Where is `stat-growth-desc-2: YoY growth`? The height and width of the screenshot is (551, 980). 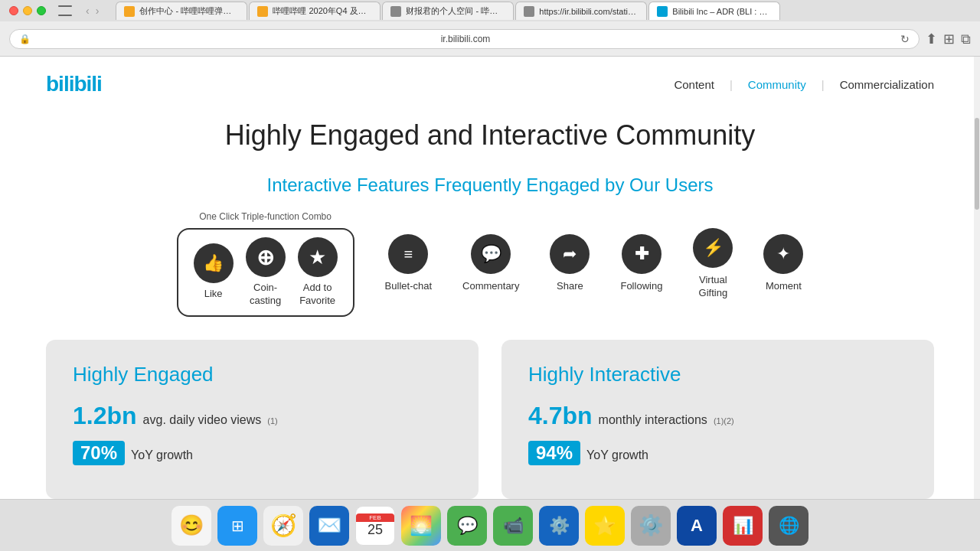 stat-growth-desc-2: YoY growth is located at coordinates (617, 455).